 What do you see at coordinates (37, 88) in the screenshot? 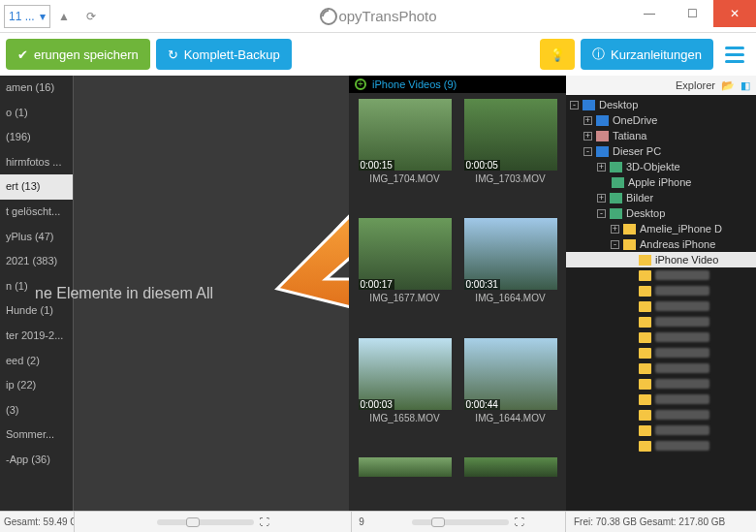
I see `album-item: amen (16)` at bounding box center [37, 88].